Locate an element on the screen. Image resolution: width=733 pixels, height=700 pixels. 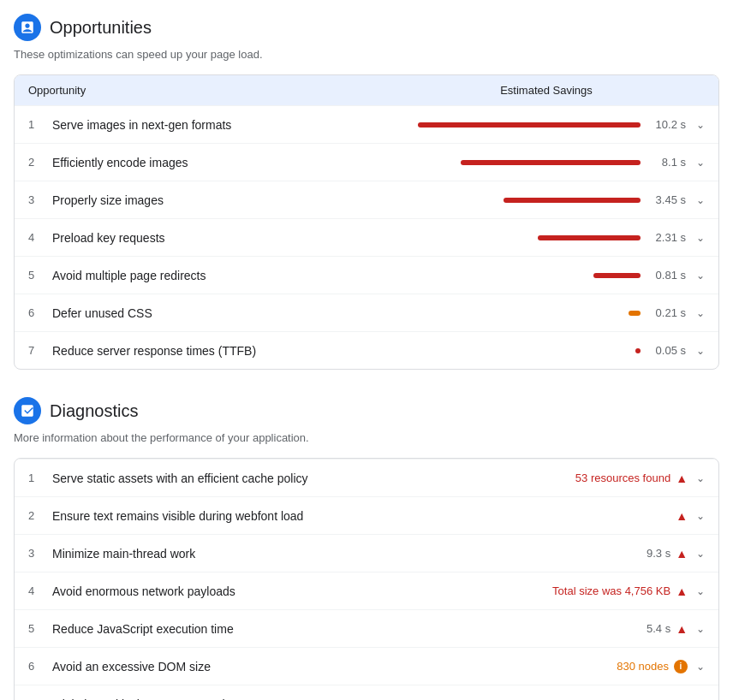
row-num: 7 is located at coordinates (37, 351).